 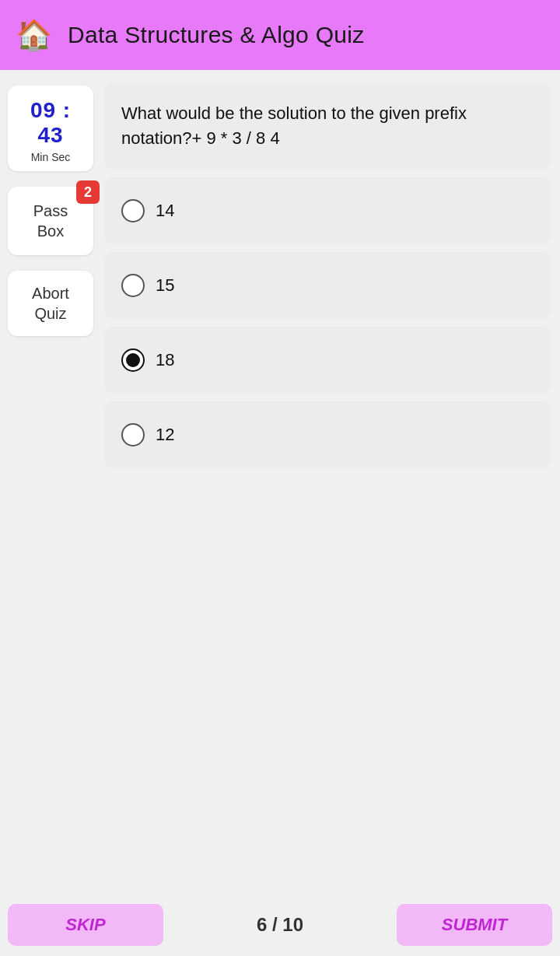 What do you see at coordinates (280, 925) in the screenshot?
I see `footer: SKIP 6 / 10 SUBMIT` at bounding box center [280, 925].